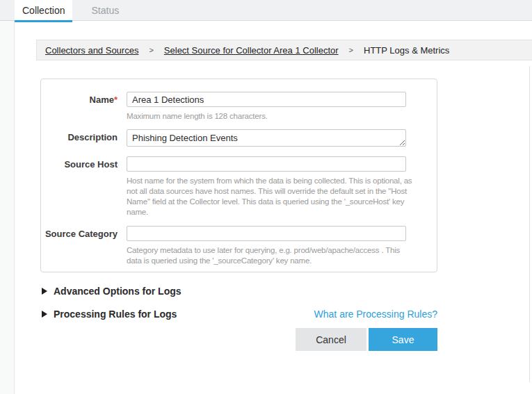  Describe the element at coordinates (43, 21) in the screenshot. I see `active-tab-underline` at that location.